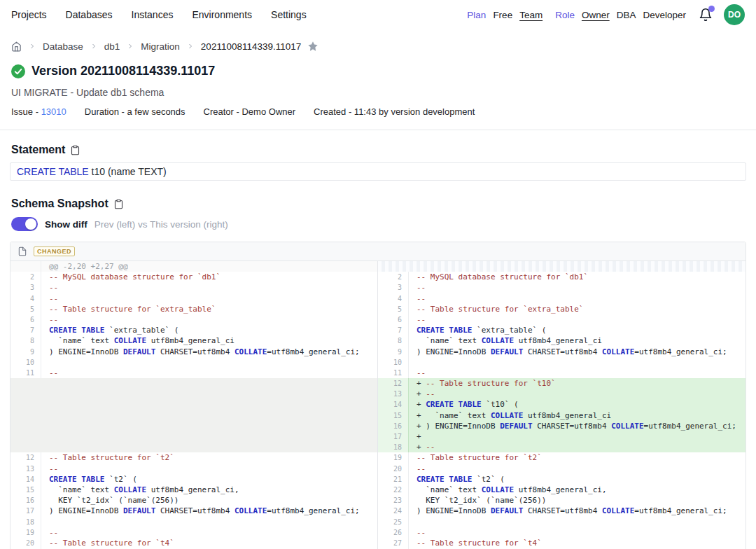 This screenshot has width=756, height=549. Describe the element at coordinates (160, 46) in the screenshot. I see `breadcrumb-migration: Migration` at that location.